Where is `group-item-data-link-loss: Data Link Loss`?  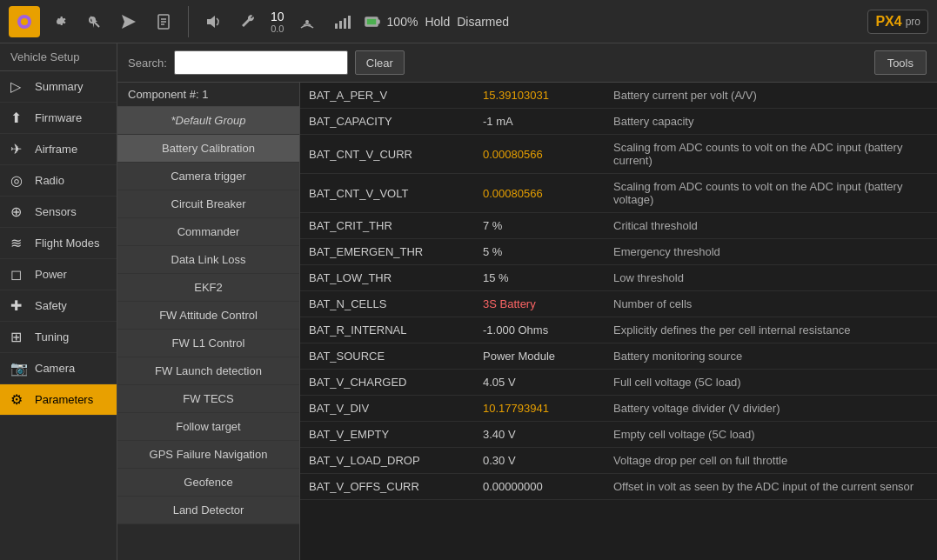
group-item-data-link-loss: Data Link Loss is located at coordinates (209, 260).